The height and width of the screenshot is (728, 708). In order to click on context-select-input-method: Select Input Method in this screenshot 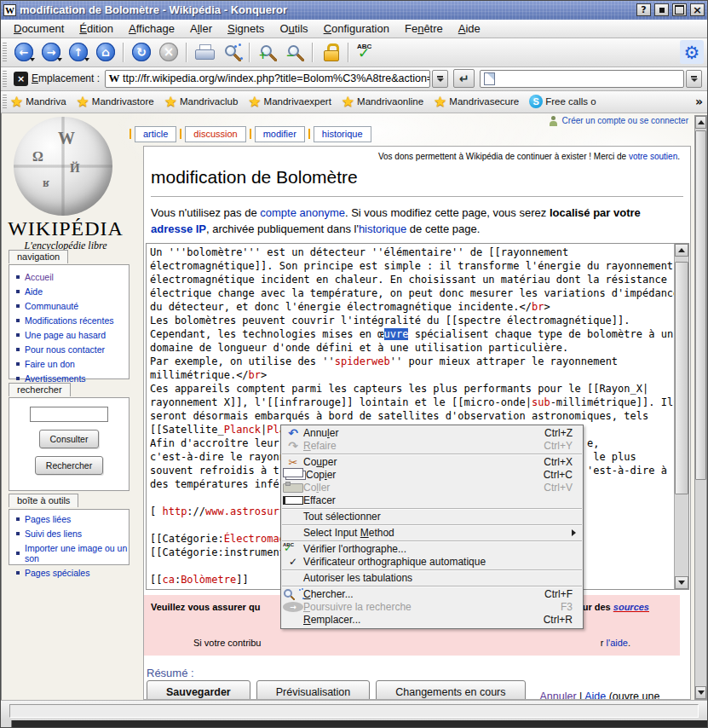, I will do `click(432, 534)`.